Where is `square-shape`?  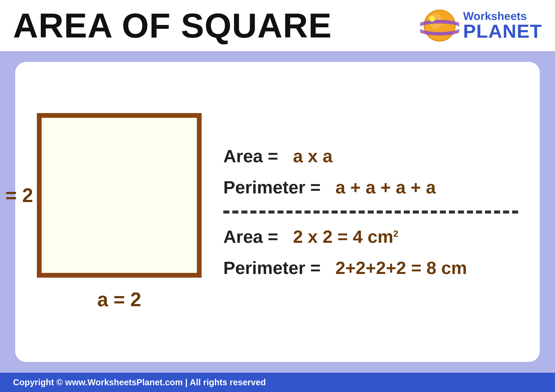
square-shape is located at coordinates (119, 195).